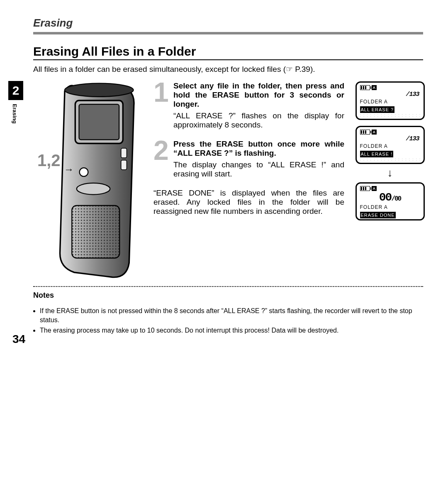 The width and height of the screenshot is (448, 480). I want to click on chapter-vertical-label: Erasing, so click(15, 114).